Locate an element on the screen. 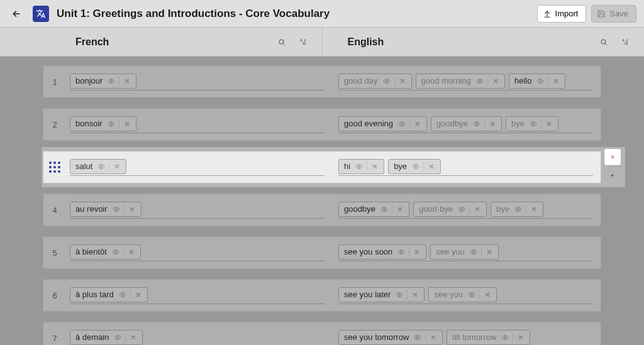 The width and height of the screenshot is (644, 345). row-left-cell: à bientôt is located at coordinates (199, 253).